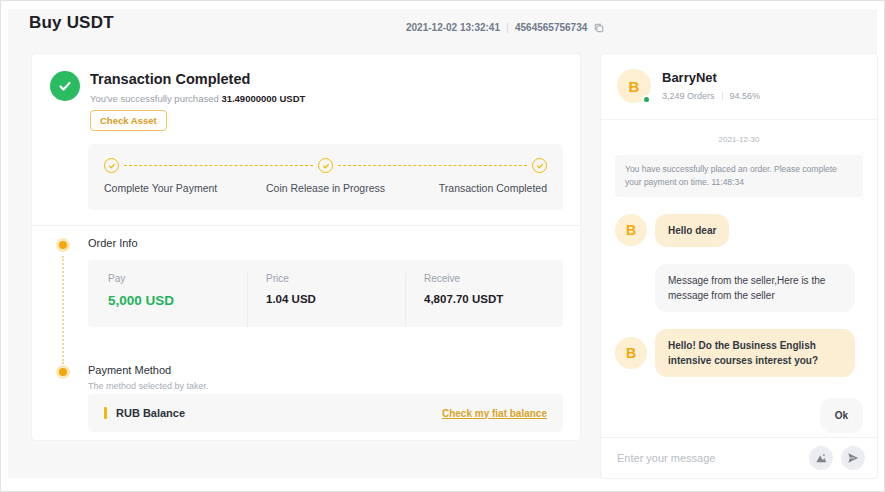 This screenshot has width=885, height=492. What do you see at coordinates (646, 100) in the screenshot?
I see `online-status-dot` at bounding box center [646, 100].